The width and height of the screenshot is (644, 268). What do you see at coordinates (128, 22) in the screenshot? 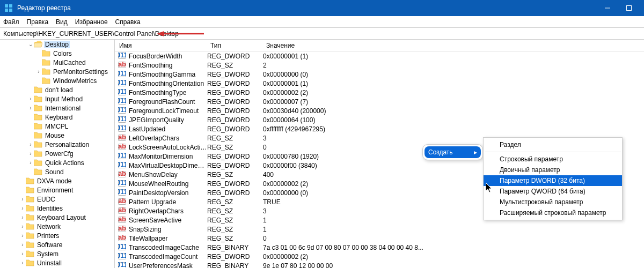
I see `menu-help: Справка` at bounding box center [128, 22].